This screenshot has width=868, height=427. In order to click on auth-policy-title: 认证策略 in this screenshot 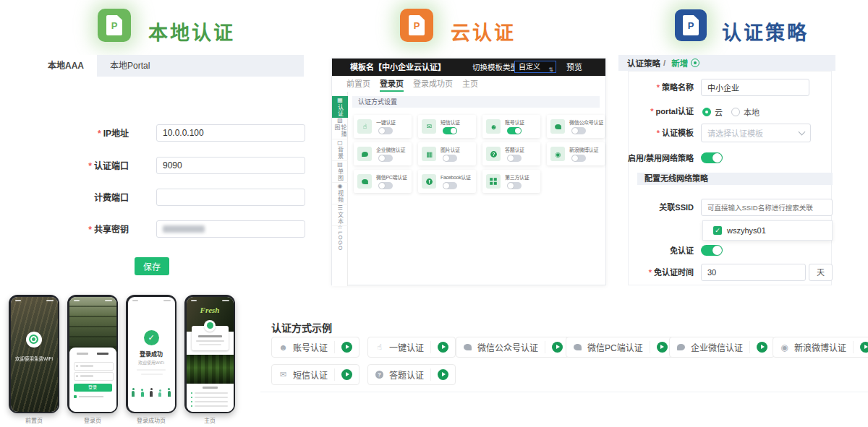, I will do `click(765, 32)`.